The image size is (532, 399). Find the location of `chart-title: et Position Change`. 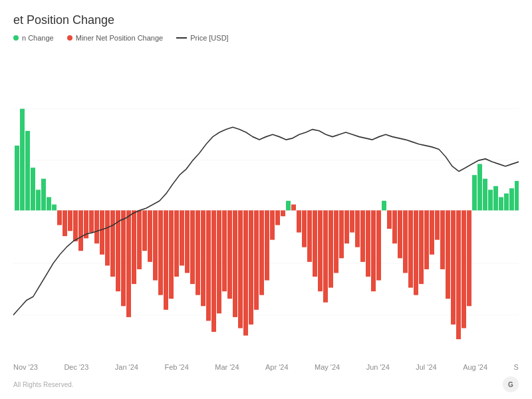

chart-title: et Position Change is located at coordinates (266, 20).